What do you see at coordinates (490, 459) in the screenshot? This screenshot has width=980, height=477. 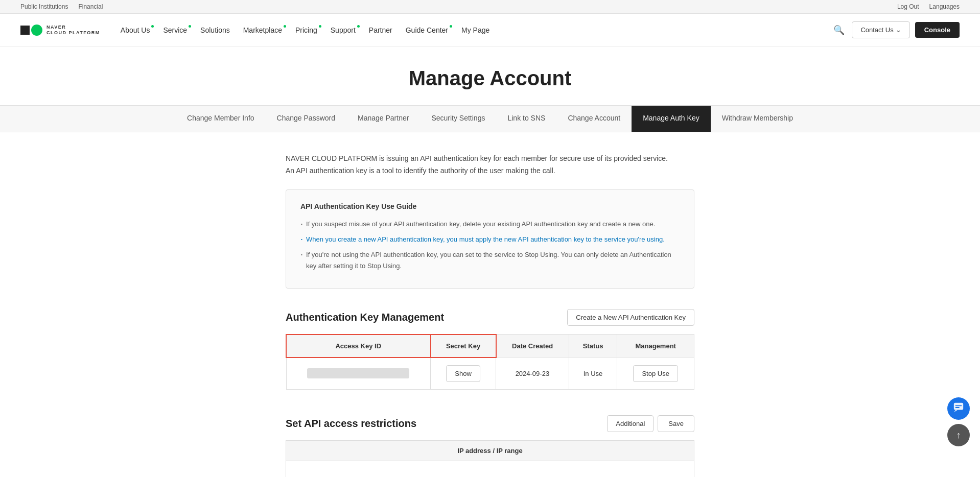 I see `restrictions-table: IP address / IP range` at bounding box center [490, 459].